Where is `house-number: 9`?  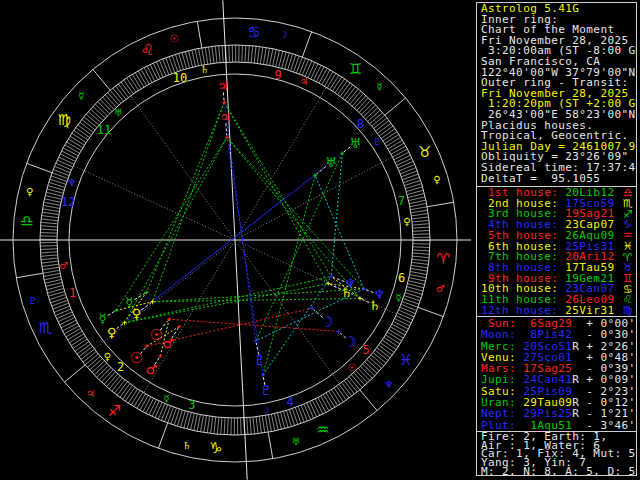
house-number: 9 is located at coordinates (278, 75).